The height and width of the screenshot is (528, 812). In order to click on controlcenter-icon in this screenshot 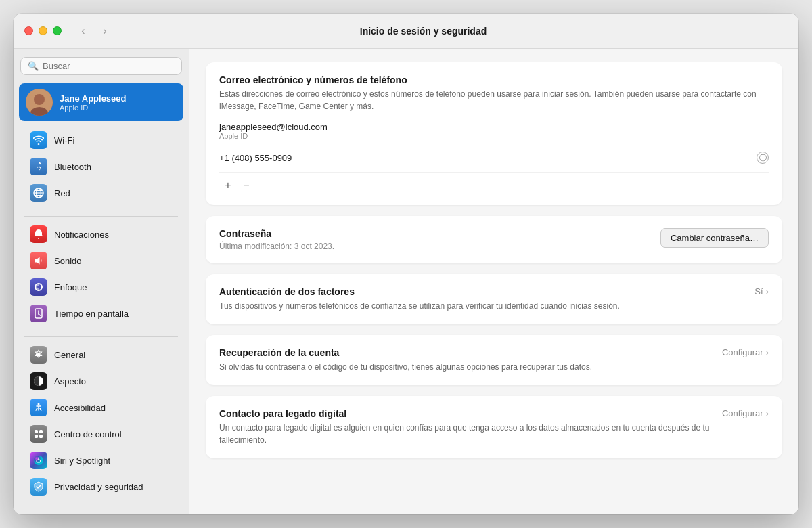, I will do `click(39, 434)`.